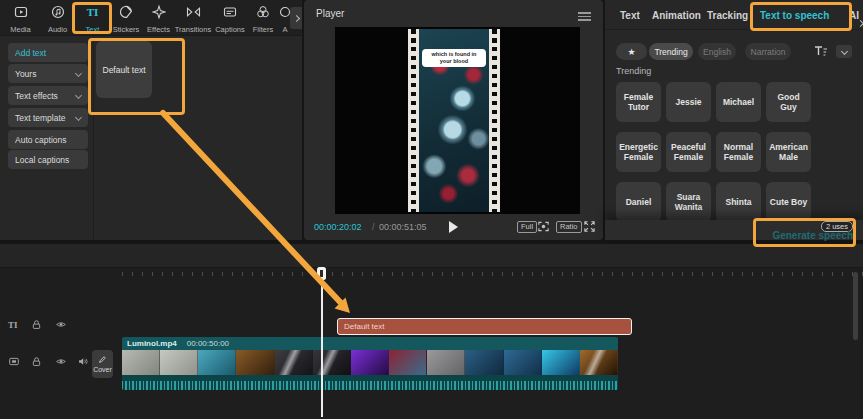 The width and height of the screenshot is (863, 419). I want to click on voice-card-suara-wanita: Suara Wanita, so click(688, 202).